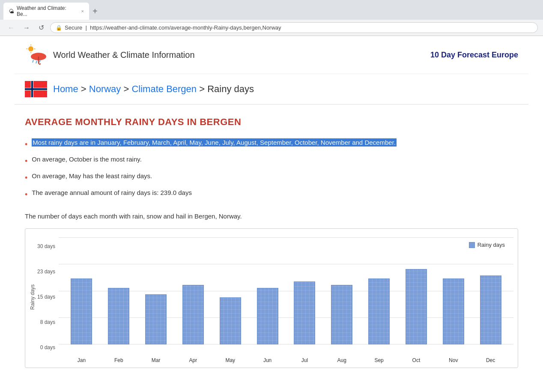 This screenshot has width=543, height=392. I want to click on umbrella-icon, so click(36, 55).